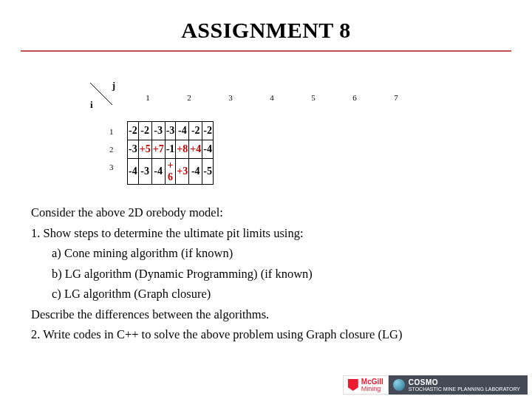 Image resolution: width=532 pixels, height=399 pixels. I want to click on ij-corner: j i, so click(101, 94).